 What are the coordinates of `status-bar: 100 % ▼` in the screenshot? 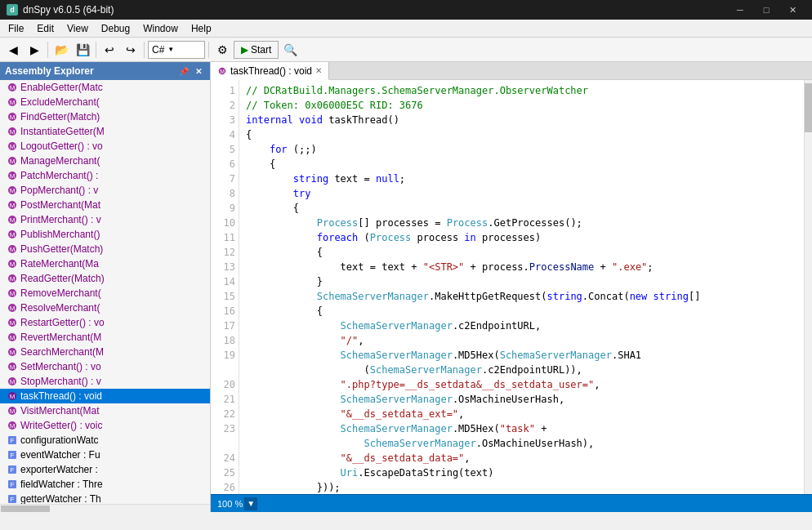 It's located at (511, 503).